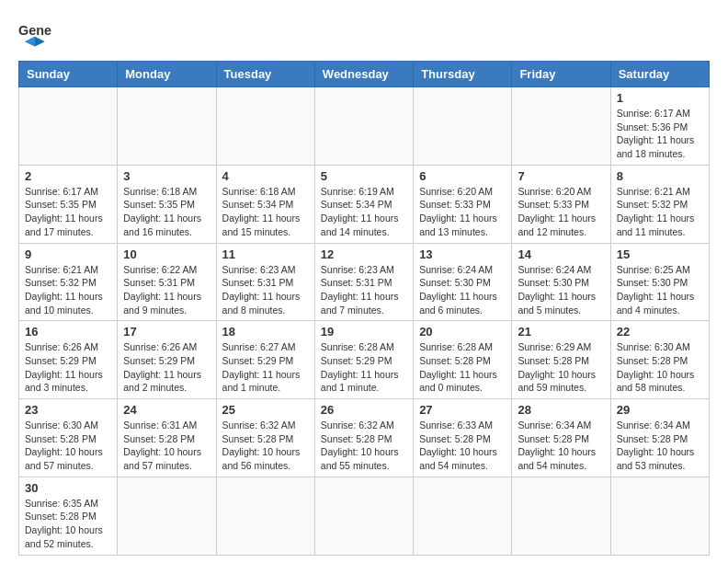 Image resolution: width=728 pixels, height=563 pixels. Describe the element at coordinates (462, 177) in the screenshot. I see `day-number: 6` at that location.